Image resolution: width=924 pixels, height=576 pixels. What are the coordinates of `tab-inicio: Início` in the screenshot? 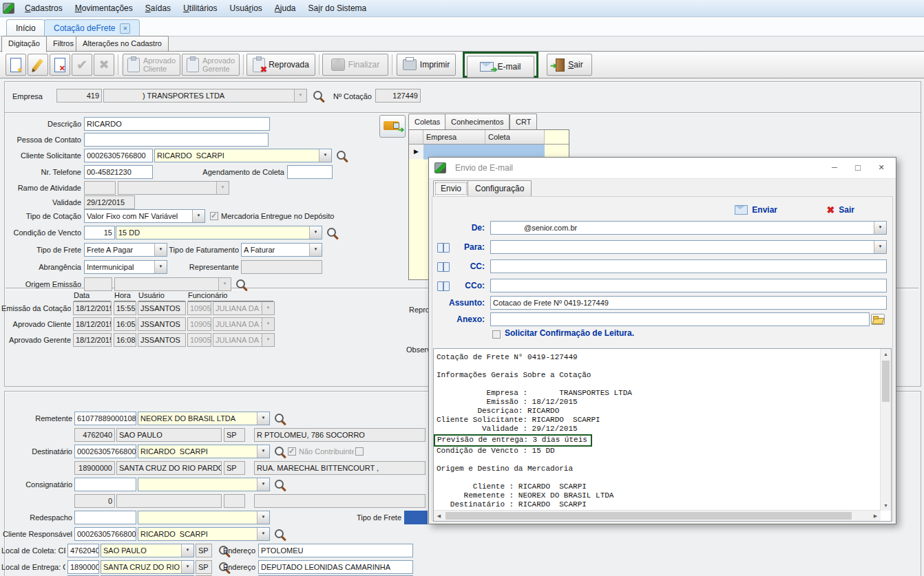 It's located at (26, 28).